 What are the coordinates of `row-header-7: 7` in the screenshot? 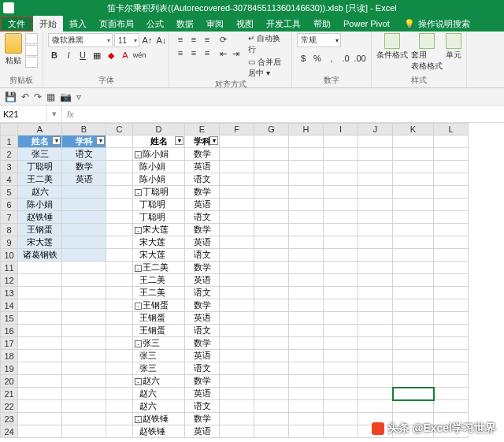 It's located at (9, 217).